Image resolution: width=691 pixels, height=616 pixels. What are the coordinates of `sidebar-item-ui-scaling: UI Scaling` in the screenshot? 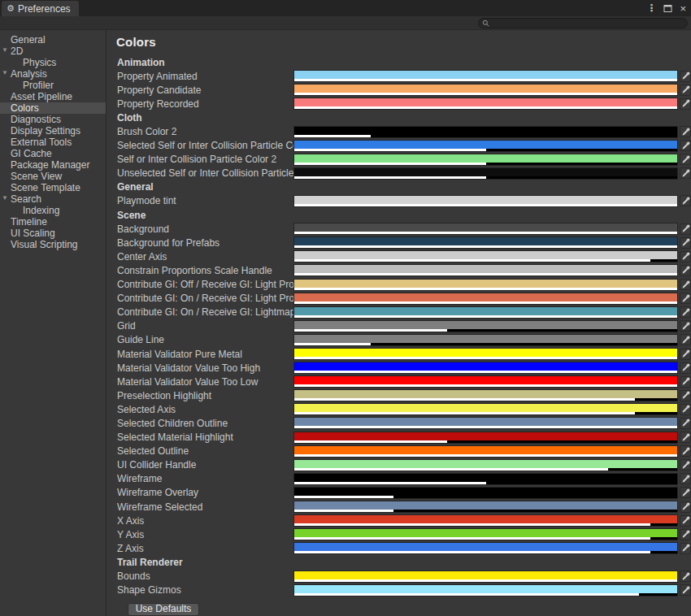 It's located at (53, 233).